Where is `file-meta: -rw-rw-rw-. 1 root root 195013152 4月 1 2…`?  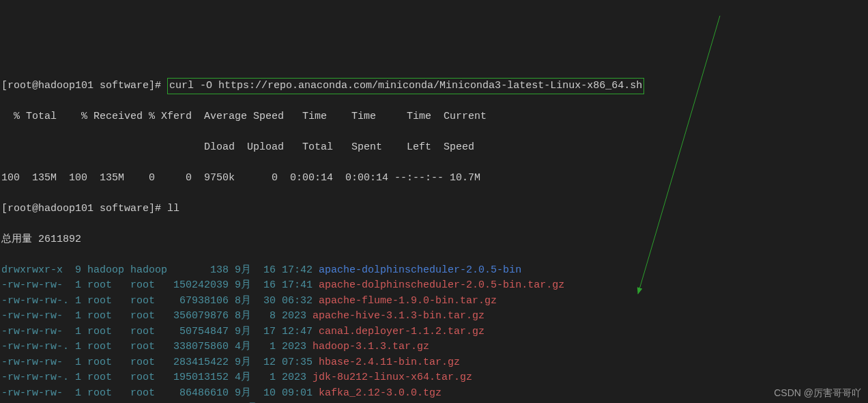 file-meta: -rw-rw-rw-. 1 root root 195013152 4月 1 2… is located at coordinates (157, 377).